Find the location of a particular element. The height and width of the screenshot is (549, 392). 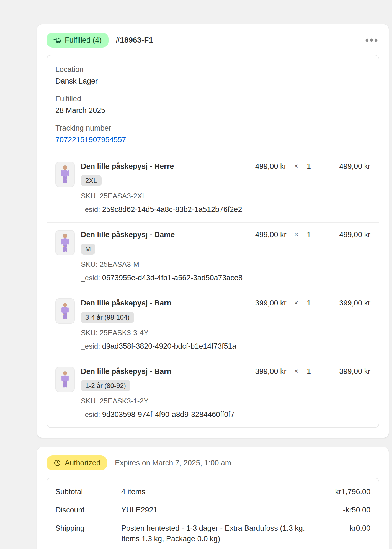

summary-row-amount: kr1,796.00 is located at coordinates (352, 492).